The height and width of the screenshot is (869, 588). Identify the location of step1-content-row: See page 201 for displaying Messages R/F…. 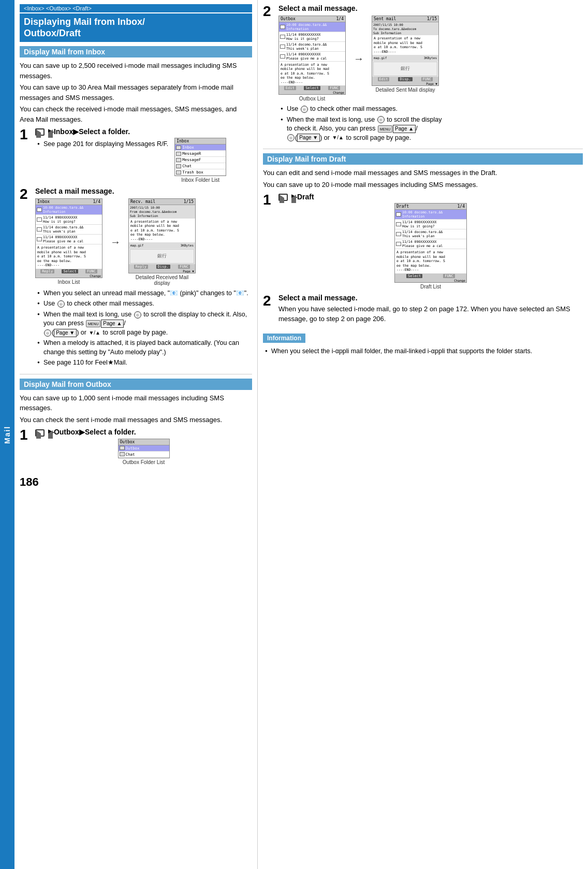
(144, 161).